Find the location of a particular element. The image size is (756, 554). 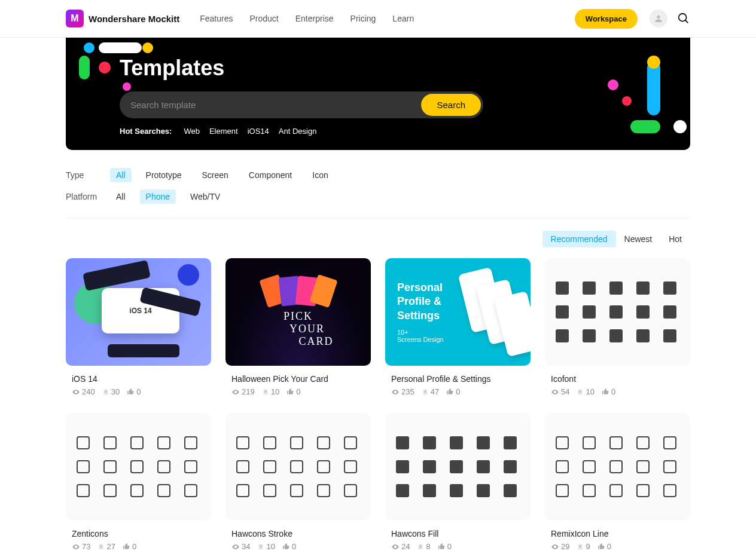

platform-webtv: Web/TV is located at coordinates (205, 197).